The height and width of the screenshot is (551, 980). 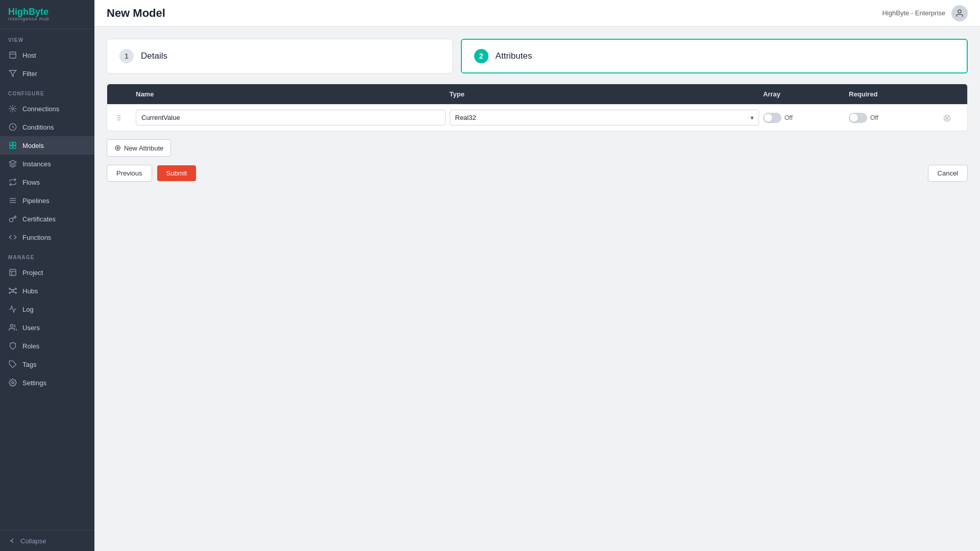 I want to click on filter-icon, so click(x=13, y=73).